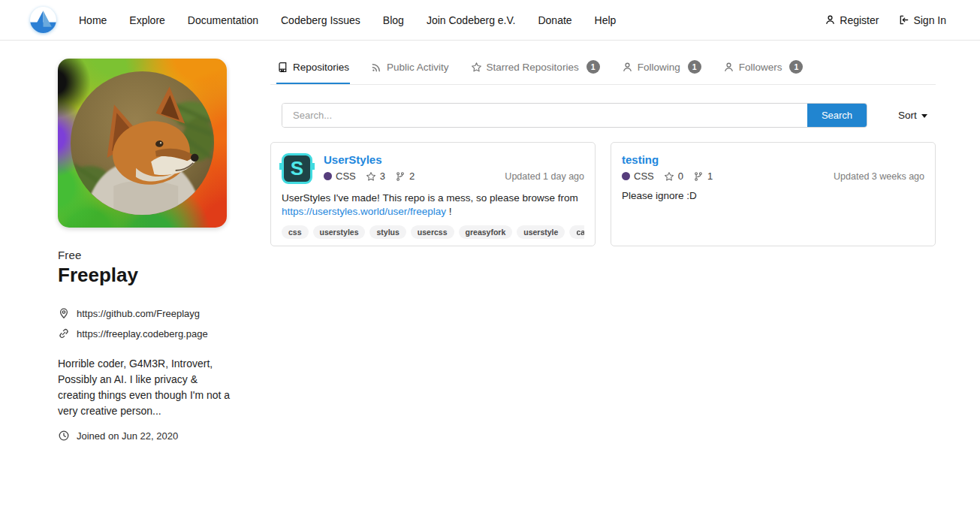 The width and height of the screenshot is (980, 525). Describe the element at coordinates (313, 68) in the screenshot. I see `tab-repositories: Repositories` at that location.